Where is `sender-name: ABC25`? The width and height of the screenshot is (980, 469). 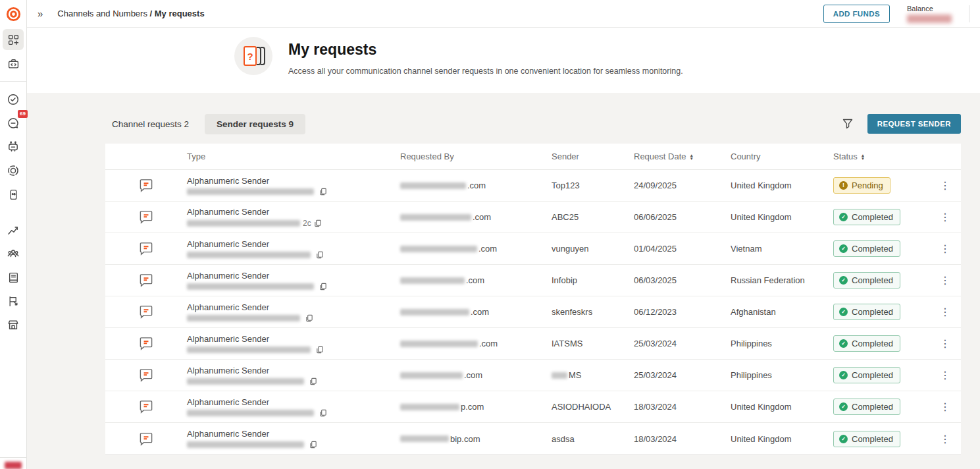
sender-name: ABC25 is located at coordinates (565, 217).